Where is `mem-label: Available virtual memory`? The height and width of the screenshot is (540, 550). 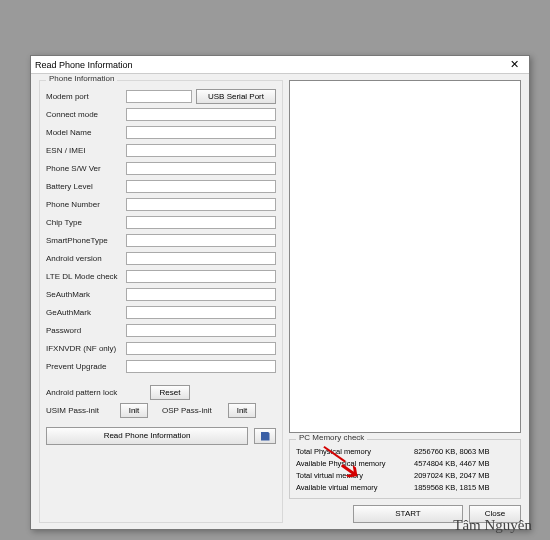
mem-label: Available virtual memory is located at coordinates (355, 488).